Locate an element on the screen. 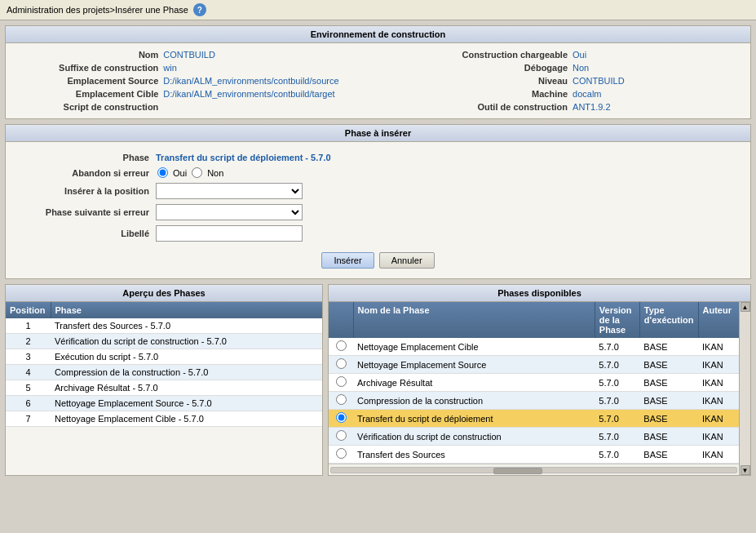 This screenshot has width=756, height=533. table-row: Transfert des Sources5.7.0BASEIKAN is located at coordinates (533, 455).